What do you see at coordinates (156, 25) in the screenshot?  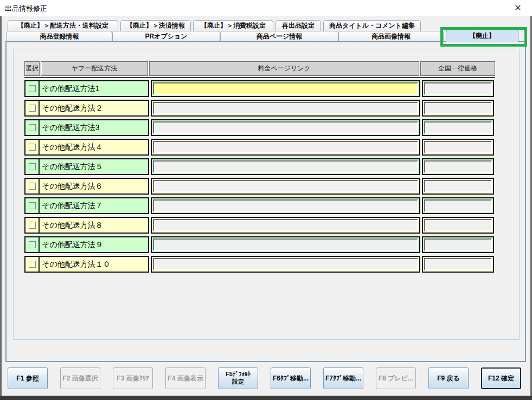 I see `tab-back-2: 【廃止】＞決済情報` at bounding box center [156, 25].